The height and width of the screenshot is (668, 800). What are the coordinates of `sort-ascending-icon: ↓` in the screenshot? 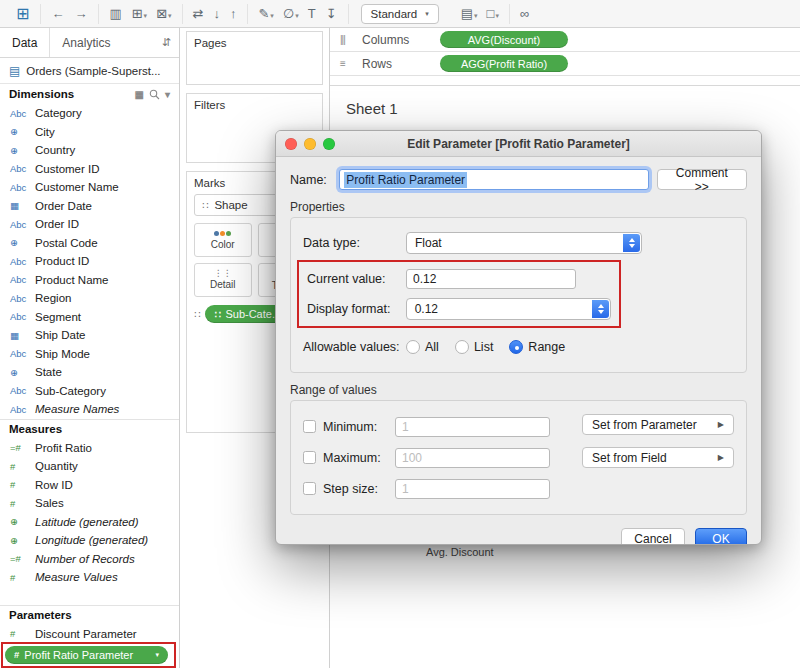 It's located at (217, 14).